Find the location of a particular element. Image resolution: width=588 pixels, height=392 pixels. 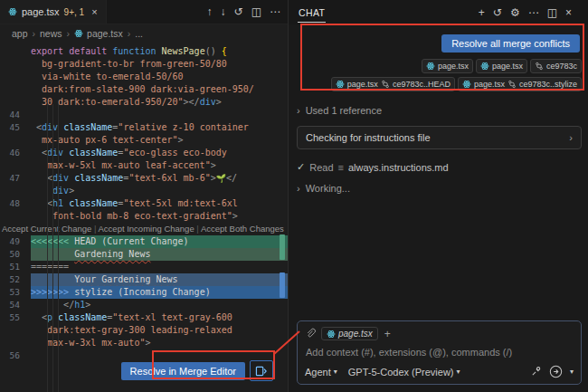

code-line: 55<p className="text-xl text-gray-600 is located at coordinates (144, 318).